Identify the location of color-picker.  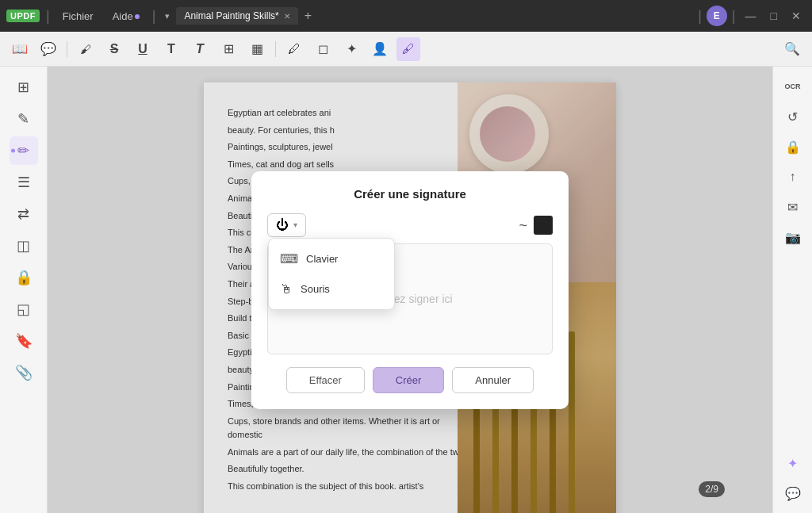
(543, 225).